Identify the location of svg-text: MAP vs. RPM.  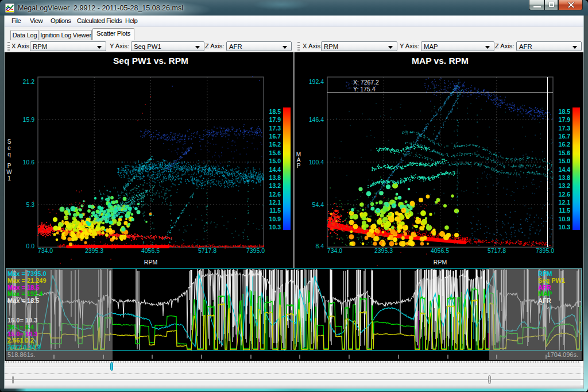
(440, 61).